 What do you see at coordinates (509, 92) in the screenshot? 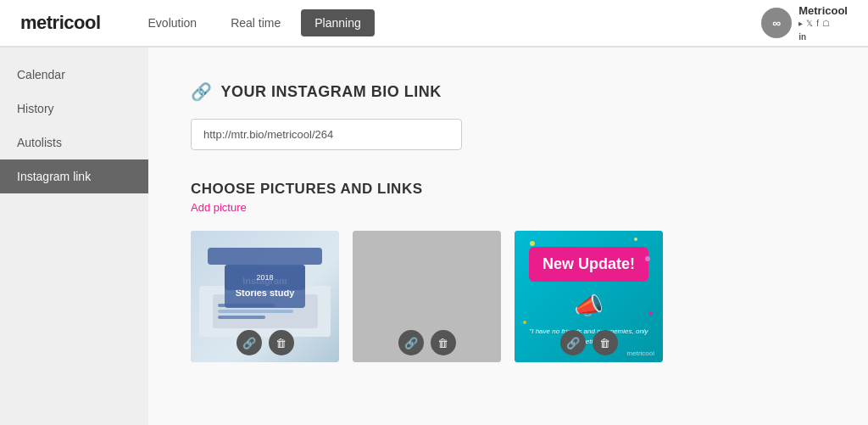
I see `bio-section-header: 🔗 YOUR INSTAGRAM BIO LINK` at bounding box center [509, 92].